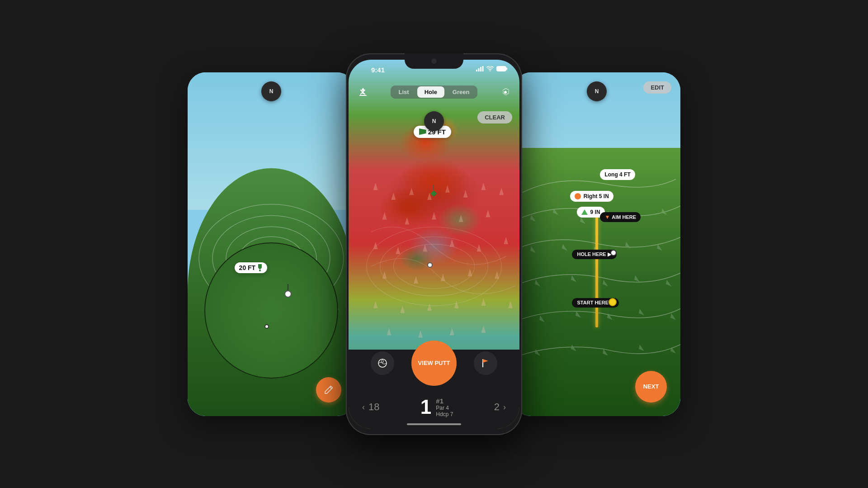 This screenshot has width=868, height=488. What do you see at coordinates (597, 91) in the screenshot?
I see `compass-right: N` at bounding box center [597, 91].